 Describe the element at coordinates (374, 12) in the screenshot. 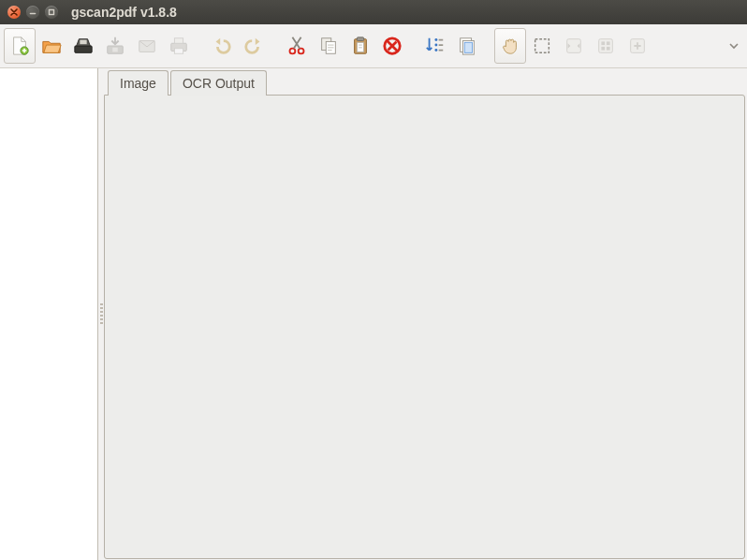

I see `window-titlebar: gscan2pdf v1.8.8` at that location.